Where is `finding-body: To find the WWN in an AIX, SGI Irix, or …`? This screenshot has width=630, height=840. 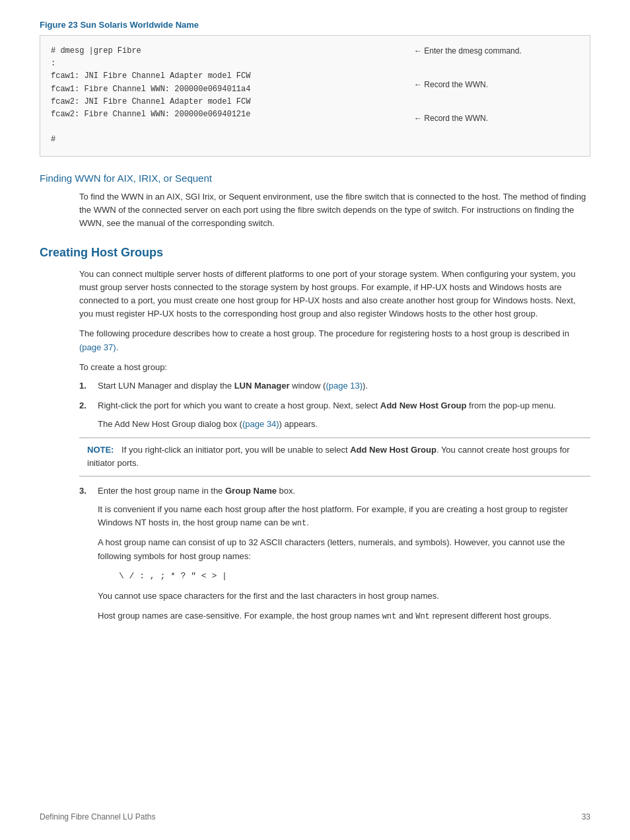
finding-body: To find the WWN in an AIX, SGI Irix, or … is located at coordinates (335, 210).